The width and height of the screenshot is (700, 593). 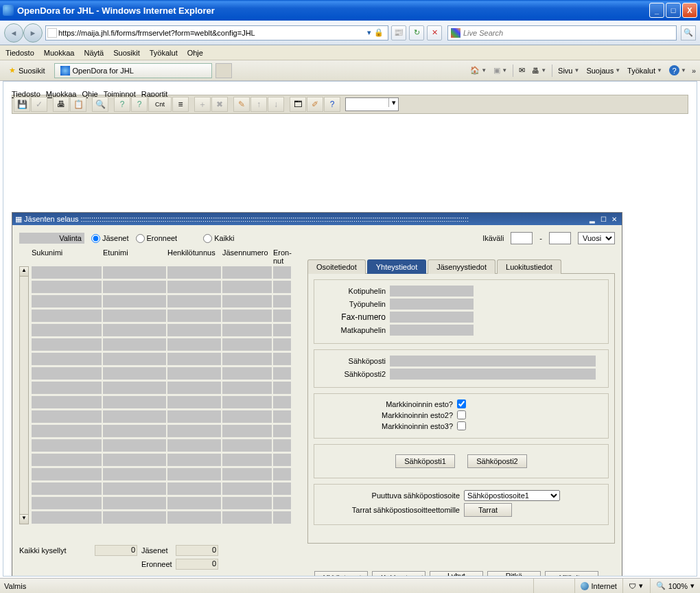 What do you see at coordinates (341, 574) in the screenshot?
I see `ykkostarrat-button: Ykköstarrat` at bounding box center [341, 574].